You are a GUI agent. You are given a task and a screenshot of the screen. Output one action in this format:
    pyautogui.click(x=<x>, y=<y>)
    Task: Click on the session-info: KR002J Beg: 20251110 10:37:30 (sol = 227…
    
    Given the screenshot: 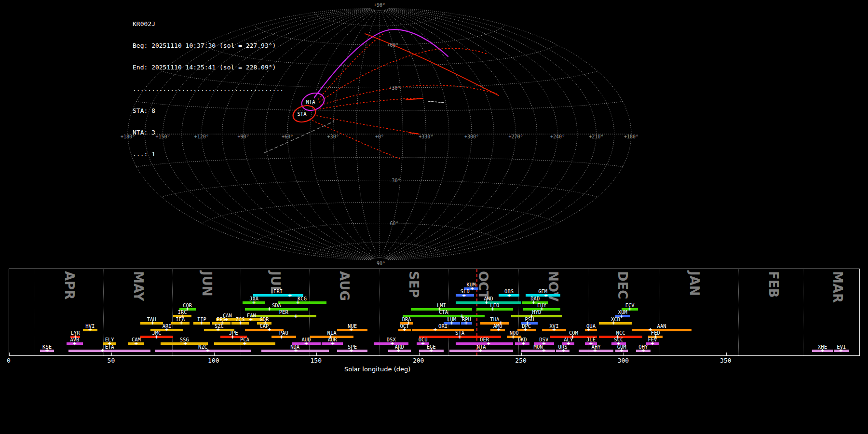 What is the action you would take?
    pyautogui.click(x=208, y=89)
    